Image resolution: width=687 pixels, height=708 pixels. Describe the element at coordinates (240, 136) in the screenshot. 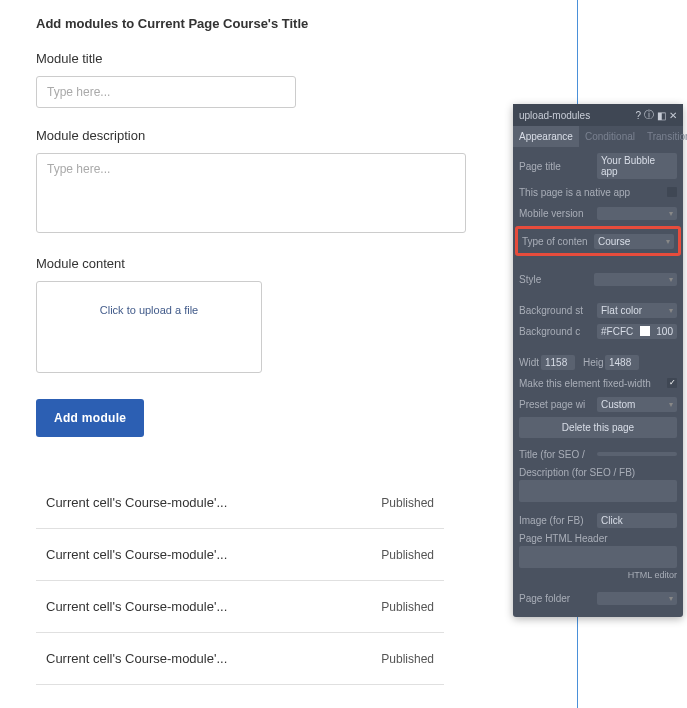

I see `module-description-label: Module description` at that location.